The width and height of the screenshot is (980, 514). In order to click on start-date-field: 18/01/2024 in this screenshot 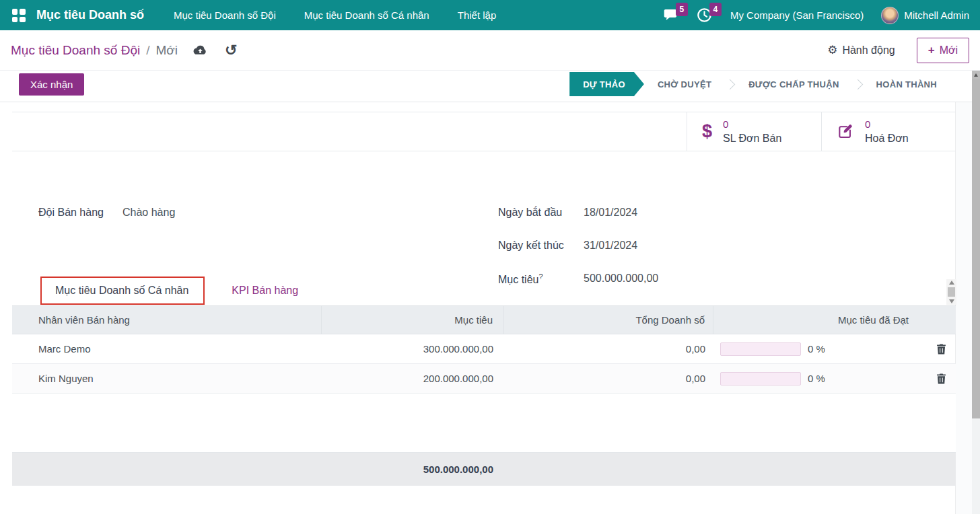, I will do `click(610, 213)`.